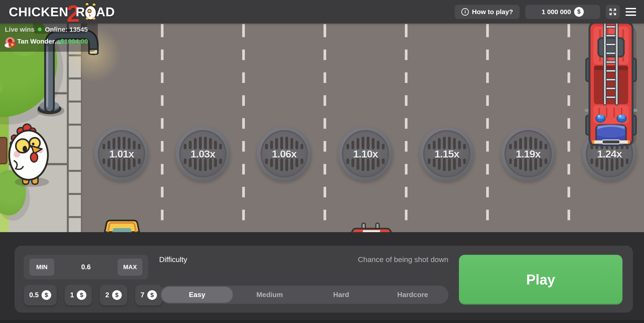 This screenshot has width=644, height=323. What do you see at coordinates (631, 12) in the screenshot?
I see `menu-button` at bounding box center [631, 12].